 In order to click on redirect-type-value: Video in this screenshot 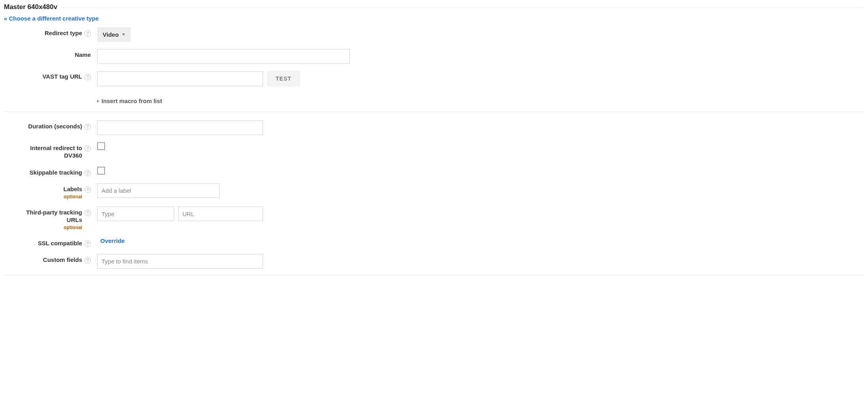, I will do `click(111, 35)`.